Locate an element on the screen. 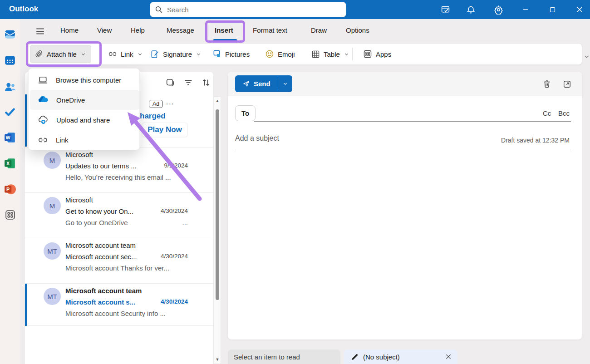 The width and height of the screenshot is (590, 364). word-app-icon: W is located at coordinates (10, 138).